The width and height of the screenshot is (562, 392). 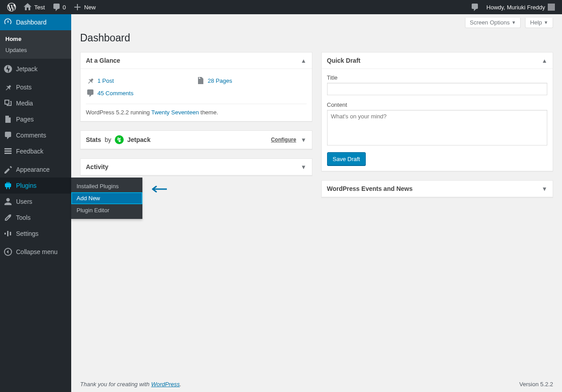 I want to click on wordpress-link: WordPress, so click(x=166, y=384).